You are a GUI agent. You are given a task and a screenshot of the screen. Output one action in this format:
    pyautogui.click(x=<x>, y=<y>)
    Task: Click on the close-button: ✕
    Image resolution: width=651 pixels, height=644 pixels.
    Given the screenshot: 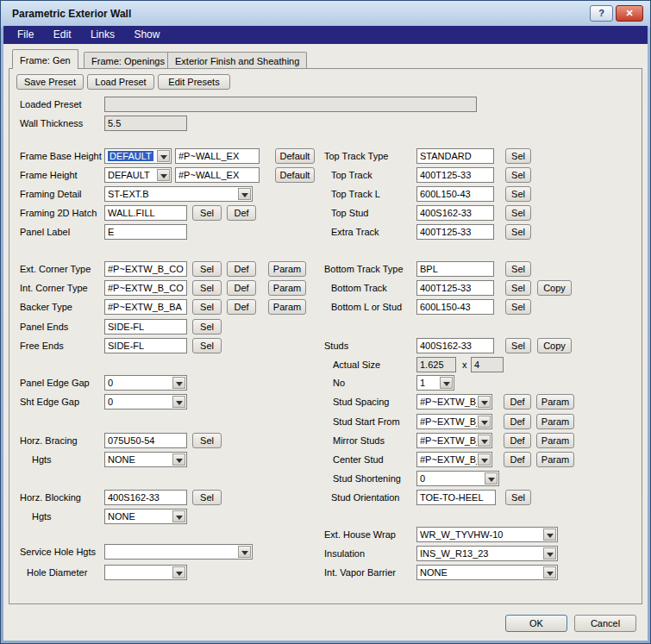 What is the action you would take?
    pyautogui.click(x=629, y=14)
    